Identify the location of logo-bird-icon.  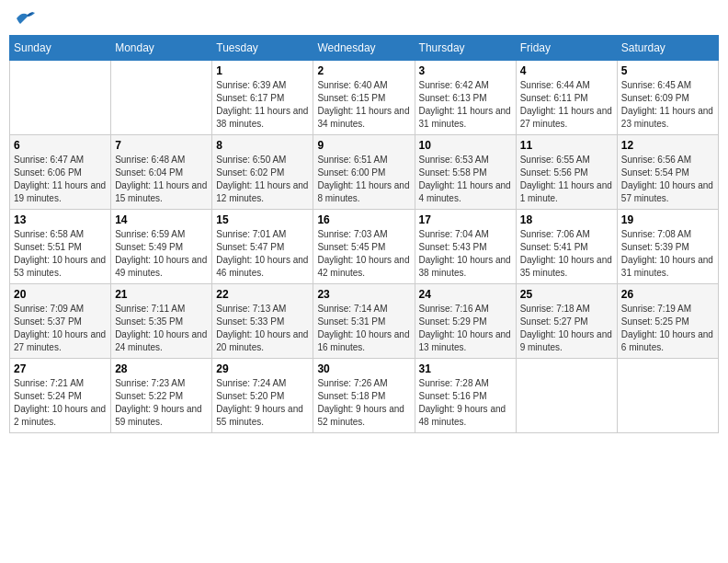
(26, 18).